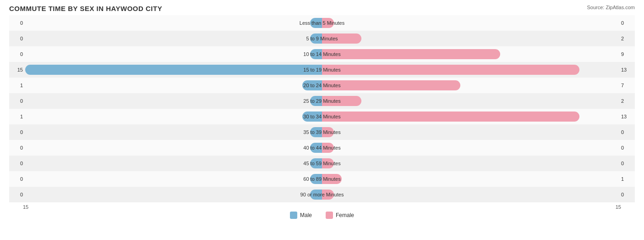  Describe the element at coordinates (301, 215) in the screenshot. I see `legend-male: Male` at that location.